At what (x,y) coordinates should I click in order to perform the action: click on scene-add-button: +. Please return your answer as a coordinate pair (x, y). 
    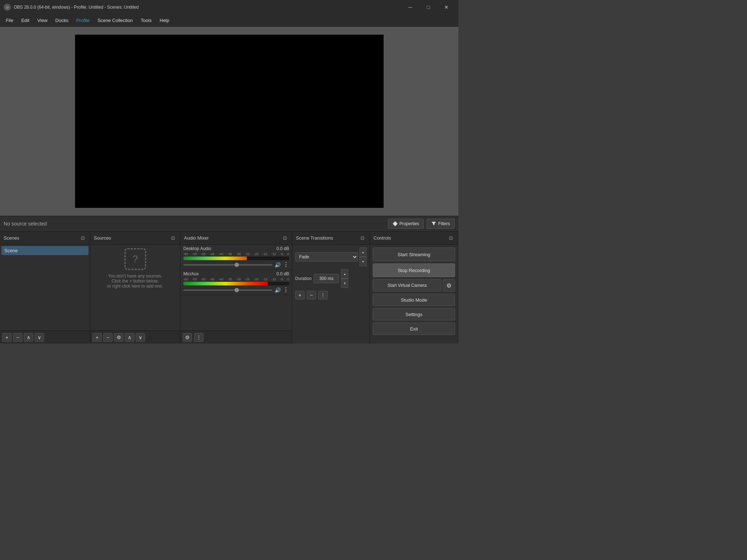
    Looking at the image, I should click on (7, 337).